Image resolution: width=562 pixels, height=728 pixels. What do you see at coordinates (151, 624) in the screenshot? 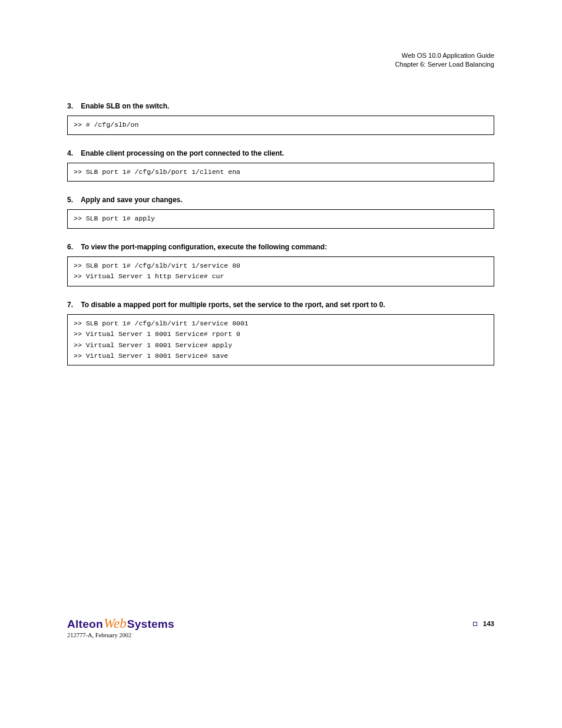
I see `logo-systems: Systems` at bounding box center [151, 624].